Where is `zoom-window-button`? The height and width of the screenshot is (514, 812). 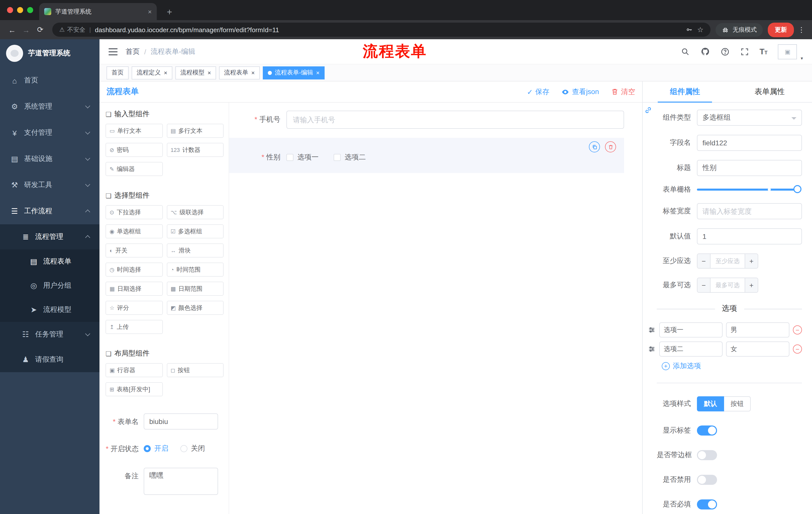 zoom-window-button is located at coordinates (30, 10).